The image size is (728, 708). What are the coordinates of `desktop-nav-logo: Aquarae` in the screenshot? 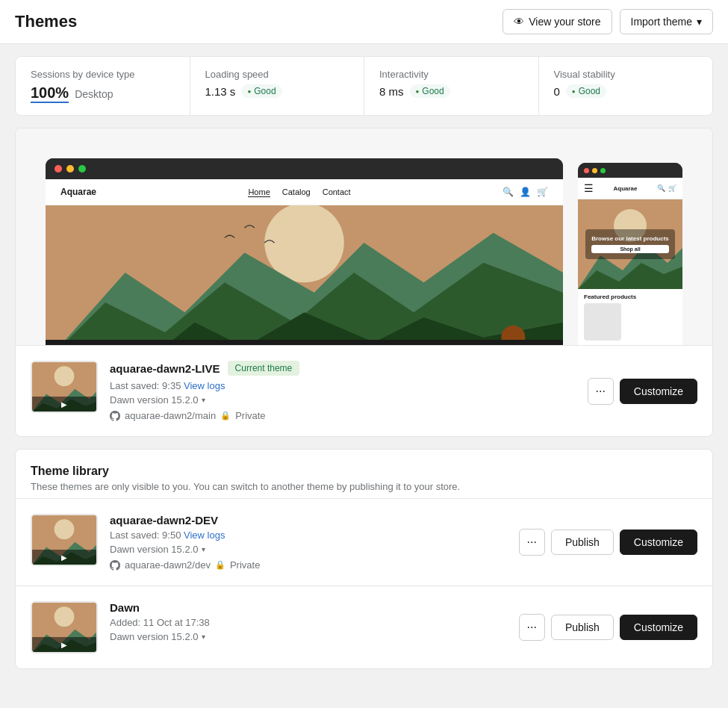 It's located at (78, 192).